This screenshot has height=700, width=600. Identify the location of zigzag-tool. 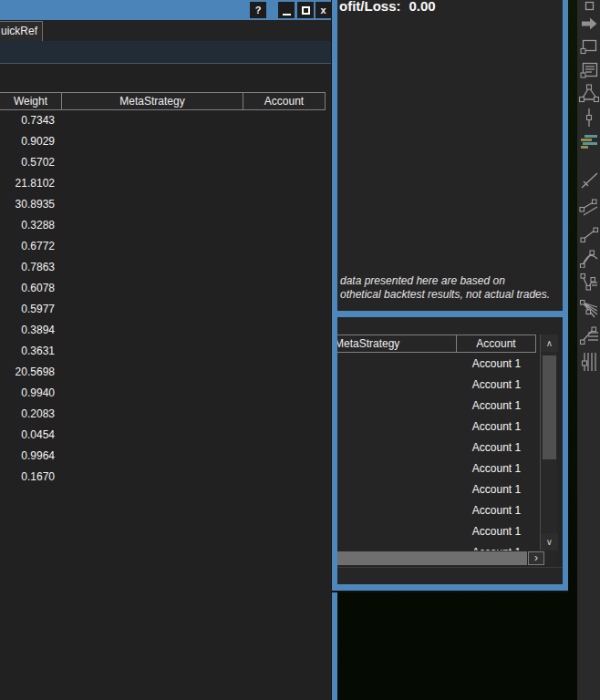
(589, 283).